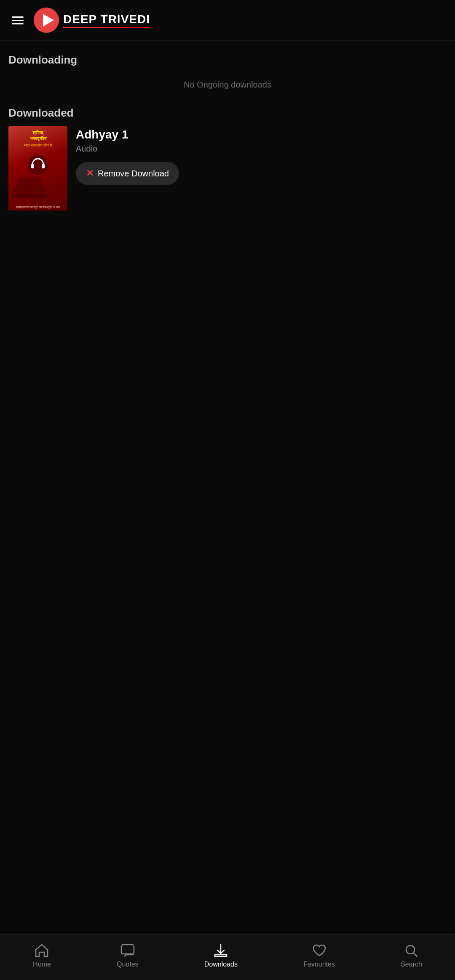 The image size is (455, 980). What do you see at coordinates (90, 173) in the screenshot?
I see `remove-x-icon: ✕` at bounding box center [90, 173].